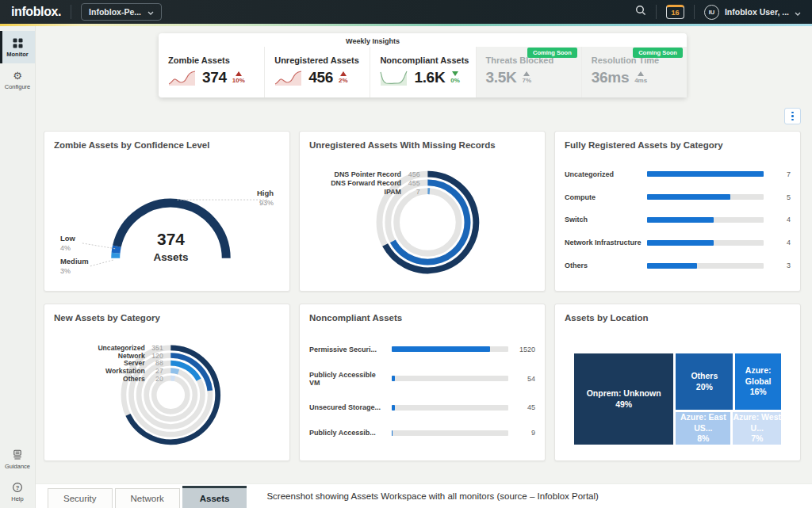  I want to click on workspace-dropdown-label: Infoblox-Pe..., so click(115, 12).